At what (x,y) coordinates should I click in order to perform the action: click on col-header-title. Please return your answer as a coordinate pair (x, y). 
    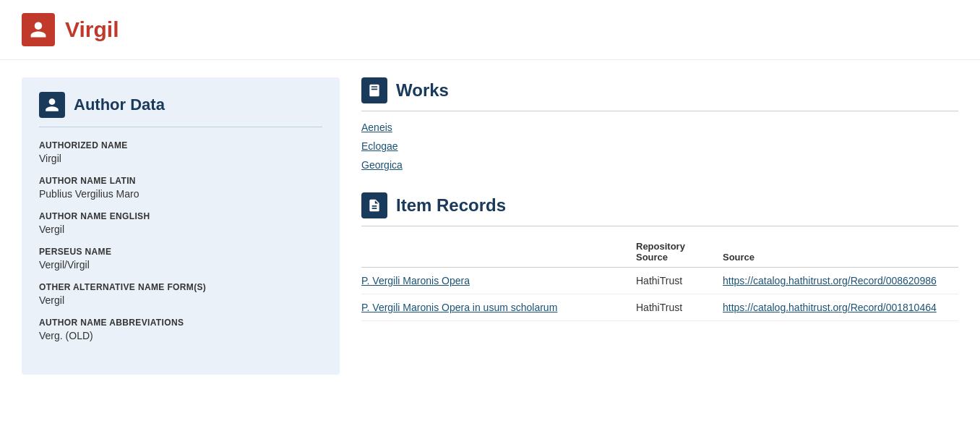
    Looking at the image, I should click on (499, 252).